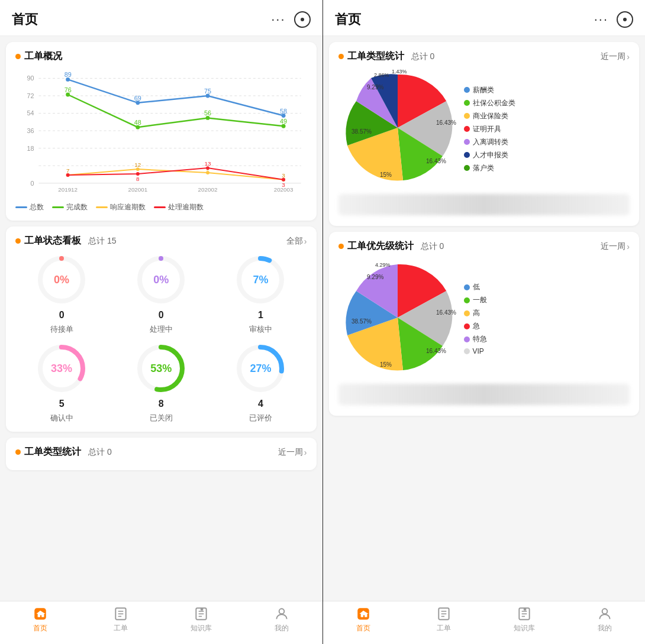 Image resolution: width=645 pixels, height=644 pixels. What do you see at coordinates (208, 163) in the screenshot?
I see `svg-text: 13` at bounding box center [208, 163].